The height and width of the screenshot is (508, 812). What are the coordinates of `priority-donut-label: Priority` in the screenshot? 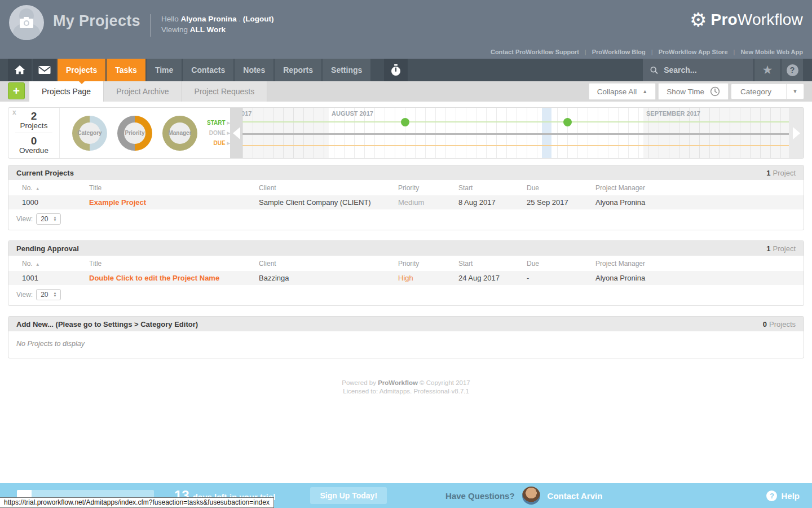 It's located at (135, 133).